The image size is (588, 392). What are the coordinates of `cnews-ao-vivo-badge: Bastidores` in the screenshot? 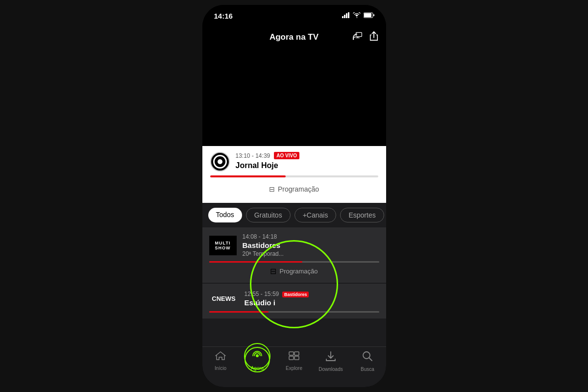 It's located at (296, 294).